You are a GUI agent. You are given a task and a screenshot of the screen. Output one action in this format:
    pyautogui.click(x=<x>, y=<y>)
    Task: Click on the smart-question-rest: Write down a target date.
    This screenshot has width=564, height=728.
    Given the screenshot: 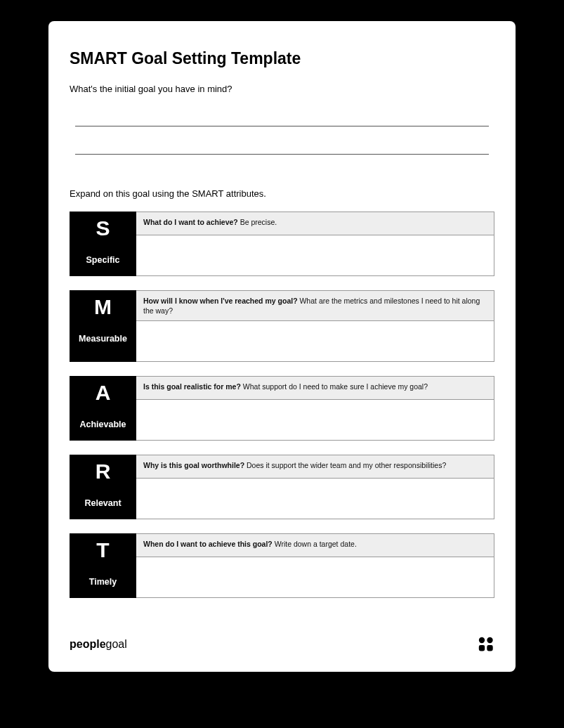 What is the action you would take?
    pyautogui.click(x=315, y=544)
    